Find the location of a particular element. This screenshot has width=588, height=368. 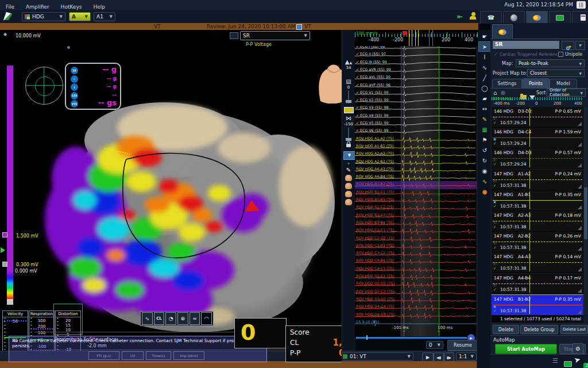

clip-icon: ⋈ is located at coordinates (349, 118).